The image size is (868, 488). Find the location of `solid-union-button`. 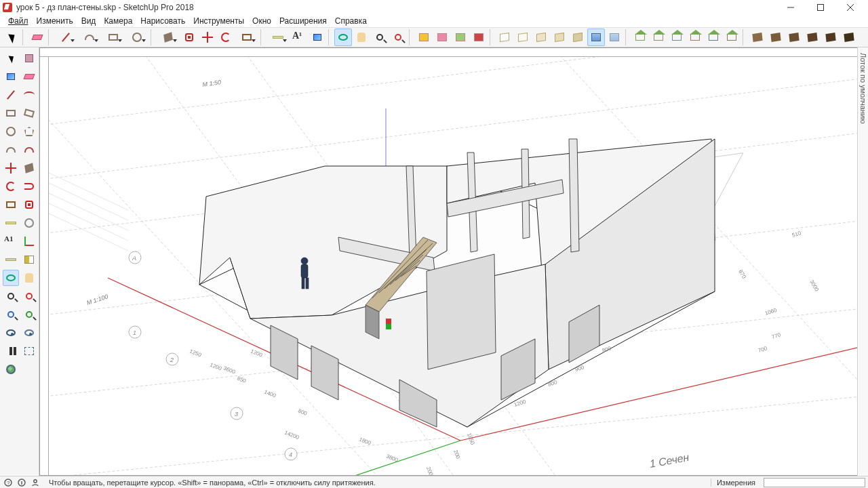

solid-union-button is located at coordinates (794, 37).